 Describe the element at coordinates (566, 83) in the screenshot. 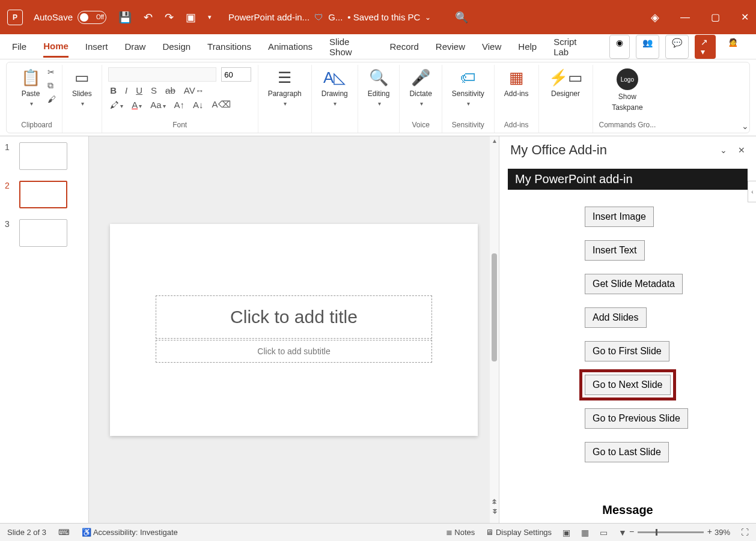

I see `designer-button: ⚡▭ Designer` at that location.